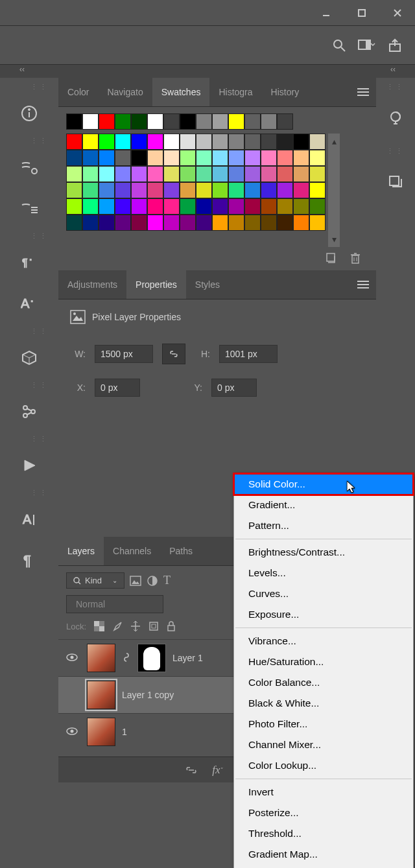 Image resolution: width=415 pixels, height=868 pixels. Describe the element at coordinates (188, 658) in the screenshot. I see `layer-name: Layer 1` at that location.